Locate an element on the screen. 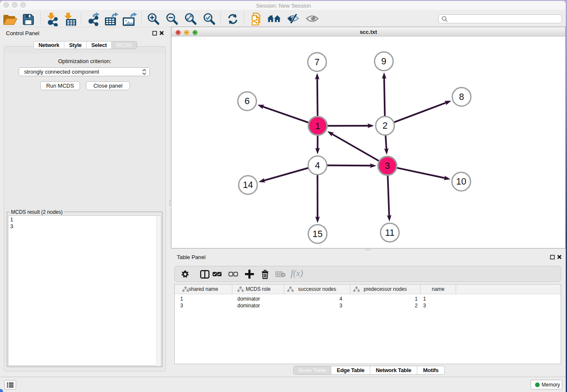 The height and width of the screenshot is (392, 567). svg-text: 8 is located at coordinates (462, 97).